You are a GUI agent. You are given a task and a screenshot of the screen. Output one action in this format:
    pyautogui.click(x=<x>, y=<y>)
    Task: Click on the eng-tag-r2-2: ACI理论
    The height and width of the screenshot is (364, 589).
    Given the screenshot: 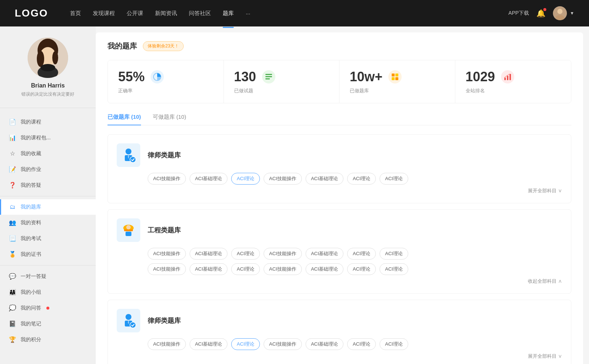 What is the action you would take?
    pyautogui.click(x=246, y=269)
    